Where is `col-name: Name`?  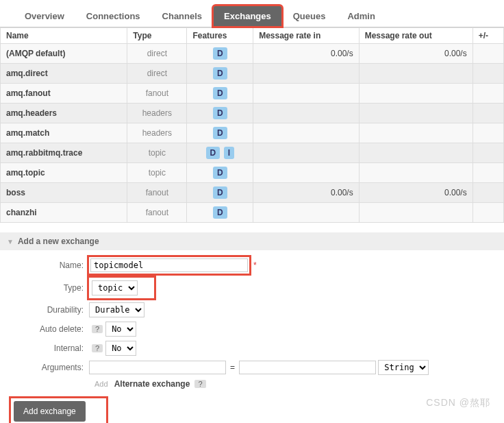
col-name: Name is located at coordinates (64, 36).